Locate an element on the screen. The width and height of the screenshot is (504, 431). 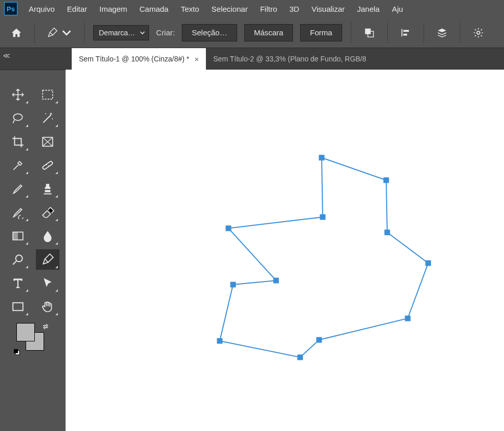
healing-tool is located at coordinates (48, 165).